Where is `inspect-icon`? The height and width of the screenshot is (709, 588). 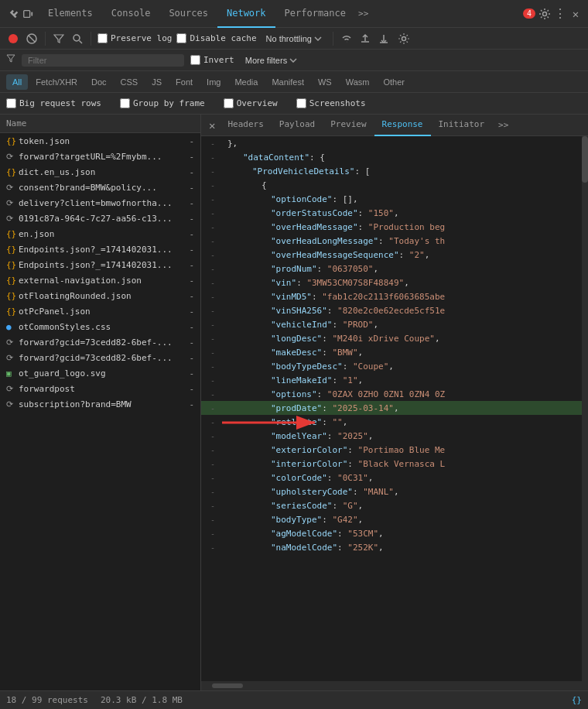 inspect-icon is located at coordinates (14, 14).